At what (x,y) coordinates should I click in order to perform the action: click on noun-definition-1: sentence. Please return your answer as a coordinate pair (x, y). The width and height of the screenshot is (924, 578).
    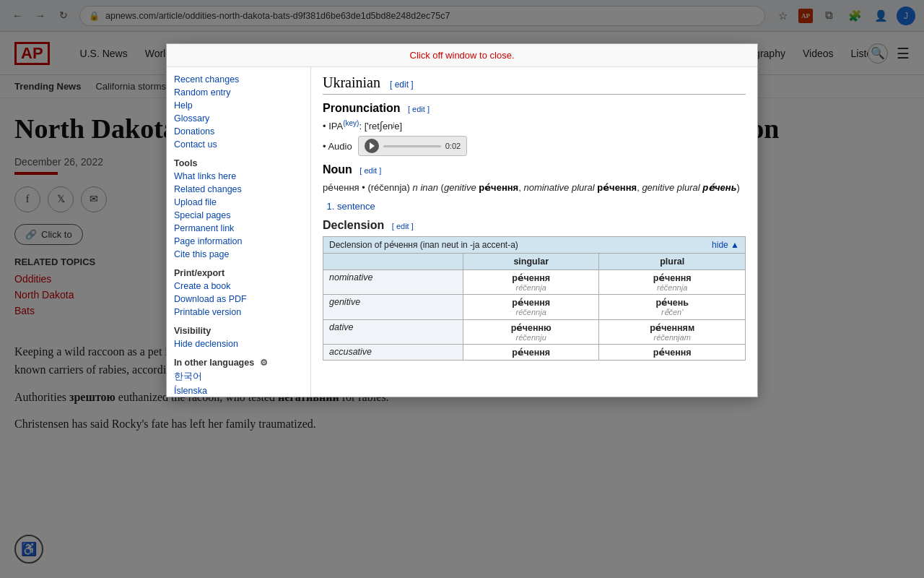
    Looking at the image, I should click on (541, 207).